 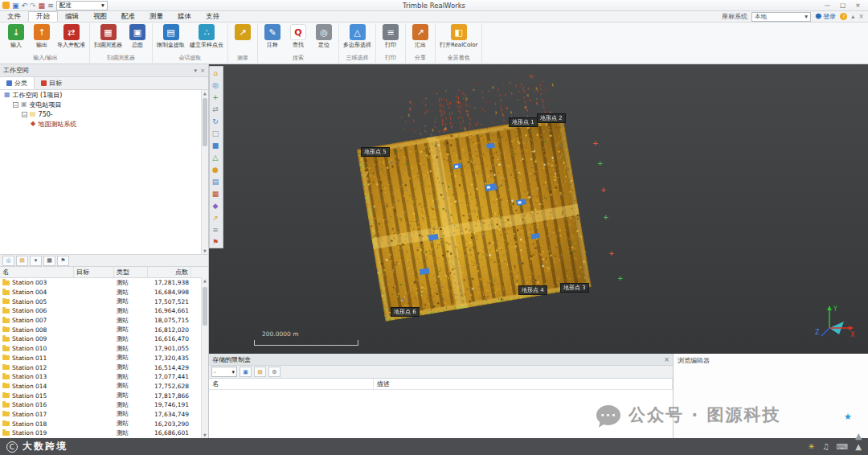 What do you see at coordinates (215, 158) in the screenshot?
I see `perspective-icon: △` at bounding box center [215, 158].